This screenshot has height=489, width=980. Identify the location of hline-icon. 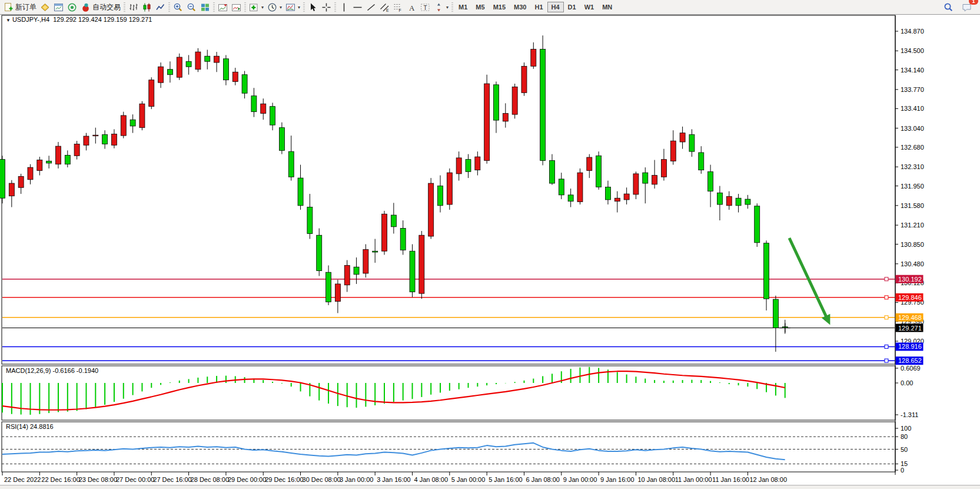
(358, 7).